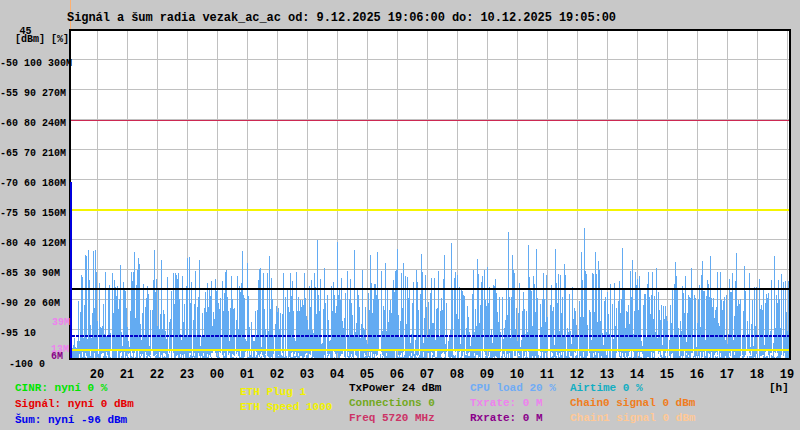 The width and height of the screenshot is (800, 430). What do you see at coordinates (517, 375) in the screenshot?
I see `svg-text: 10` at bounding box center [517, 375].